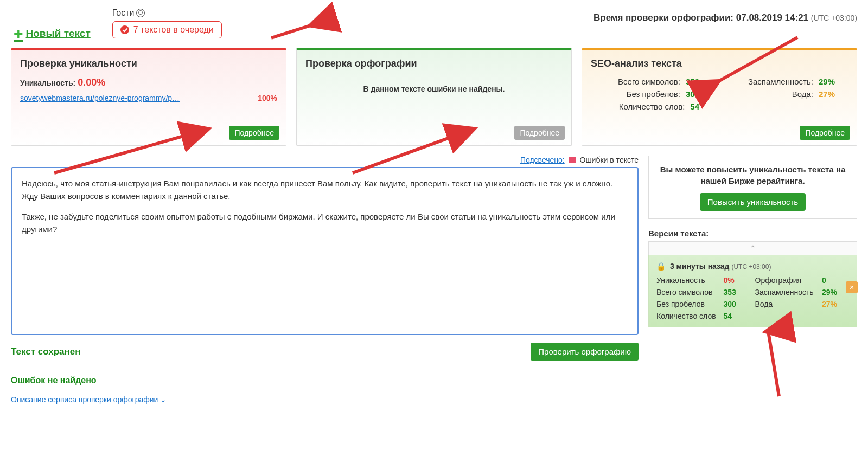 The width and height of the screenshot is (868, 457). I want to click on panel-title: Проверка уникальности, so click(149, 64).